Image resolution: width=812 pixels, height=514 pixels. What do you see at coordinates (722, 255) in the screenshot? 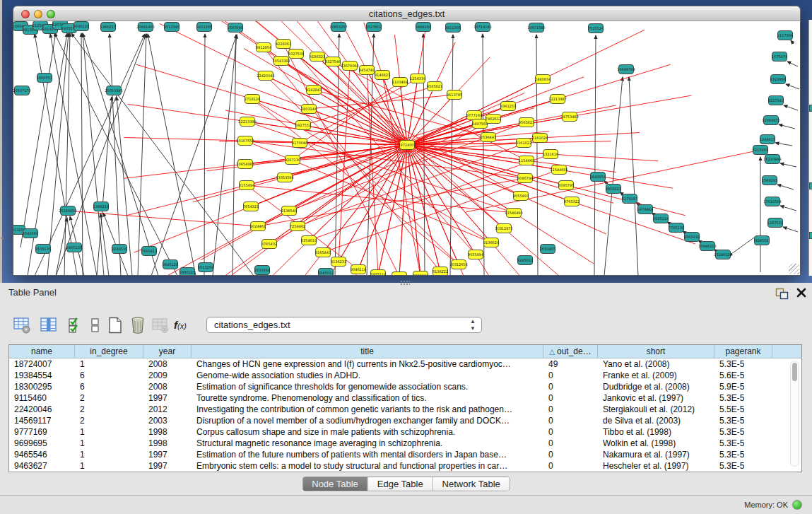
I see `graph-node: 13248120` at bounding box center [722, 255].